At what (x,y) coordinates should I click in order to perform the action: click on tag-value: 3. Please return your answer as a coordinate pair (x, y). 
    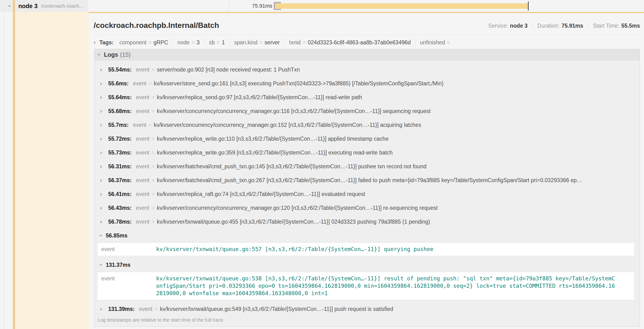
    Looking at the image, I should click on (198, 42).